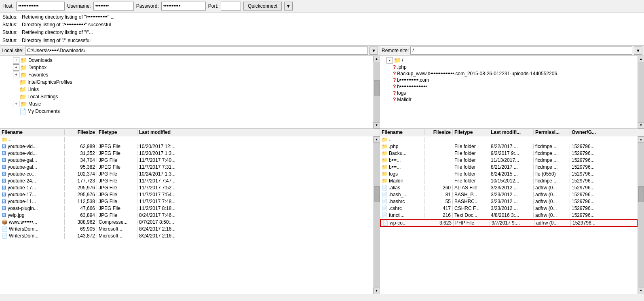 Image resolution: width=644 pixels, height=301 pixels. What do you see at coordinates (377, 59) in the screenshot?
I see `scroll-up-arrow: ▲` at bounding box center [377, 59].